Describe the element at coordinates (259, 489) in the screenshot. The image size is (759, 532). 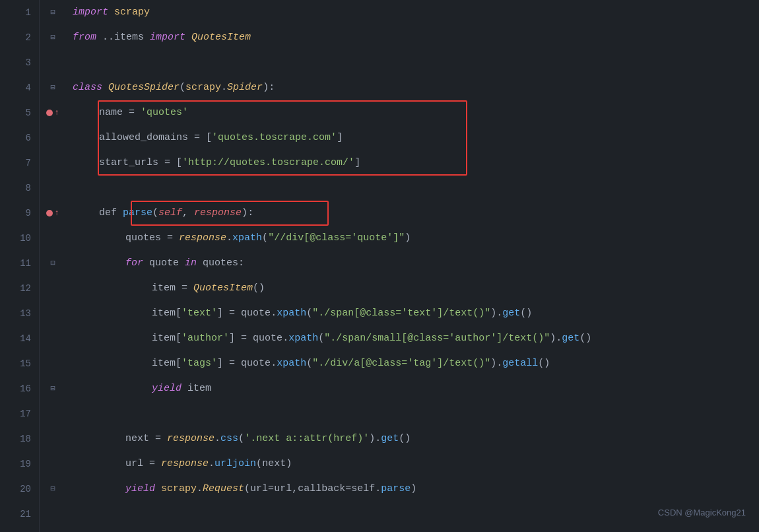
I see `param-url: url` at that location.